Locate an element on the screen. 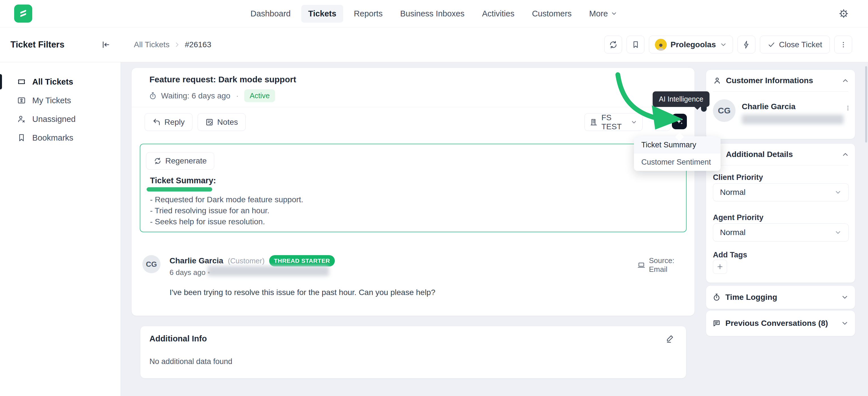 Image resolution: width=868 pixels, height=396 pixels. add-tags-label: Add Tags is located at coordinates (730, 255).